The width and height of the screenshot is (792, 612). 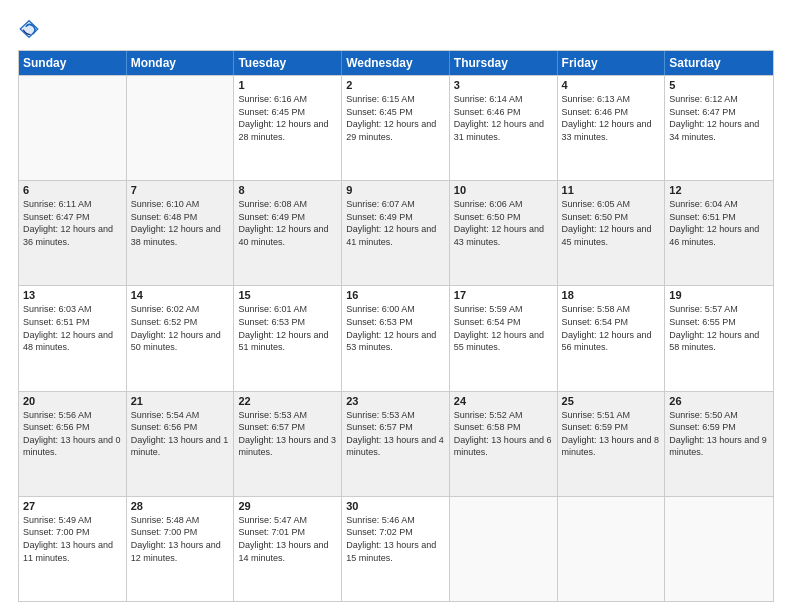 I want to click on calendar-cell: 22Sunrise: 5:53 AM Sunset: 6:57 PM Dayli…, so click(x=288, y=444).